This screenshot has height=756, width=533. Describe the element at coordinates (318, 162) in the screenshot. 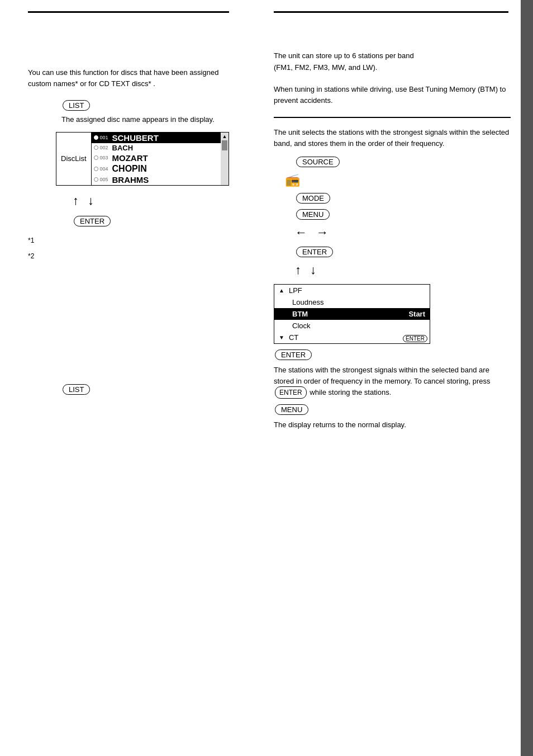

I see `source-button: SOURCE` at that location.